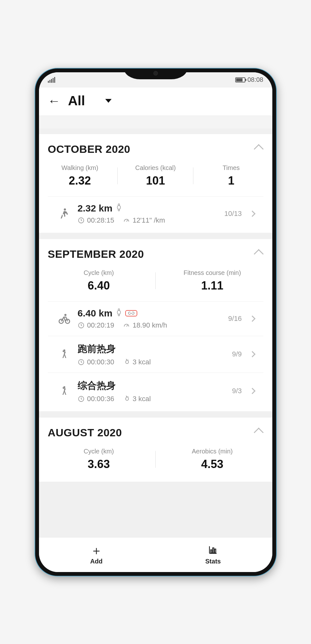 This screenshot has height=644, width=311. What do you see at coordinates (99, 286) in the screenshot?
I see `summary-value: 6.40` at bounding box center [99, 286].